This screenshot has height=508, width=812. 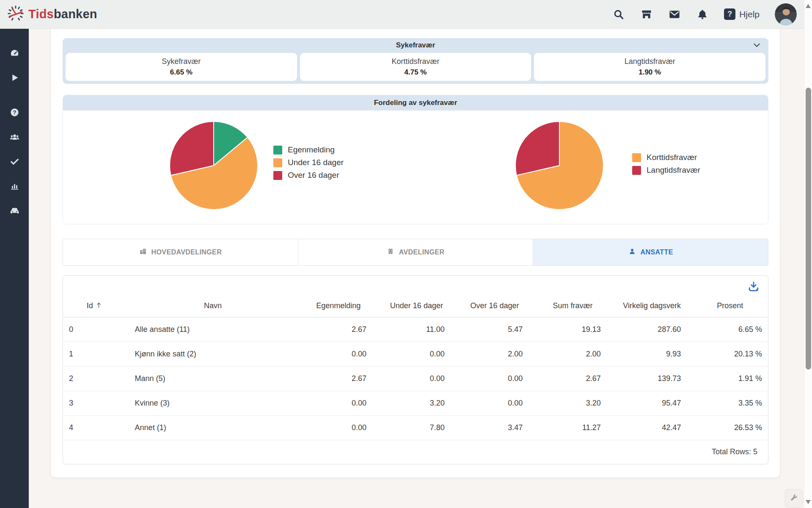 What do you see at coordinates (672, 157) in the screenshot?
I see `legend-label: Korttidsfravær` at bounding box center [672, 157].